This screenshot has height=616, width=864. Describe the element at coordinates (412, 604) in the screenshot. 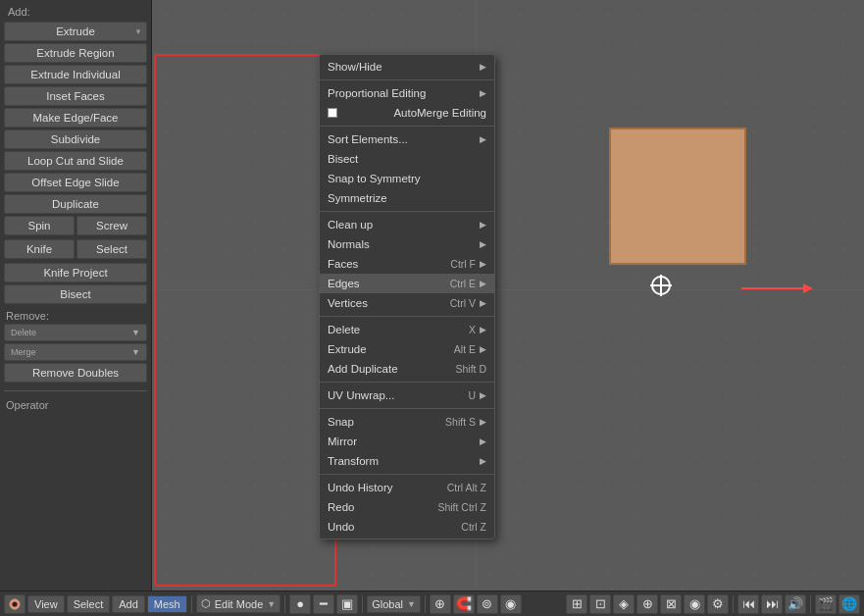

I see `global-arrow: ▼` at that location.